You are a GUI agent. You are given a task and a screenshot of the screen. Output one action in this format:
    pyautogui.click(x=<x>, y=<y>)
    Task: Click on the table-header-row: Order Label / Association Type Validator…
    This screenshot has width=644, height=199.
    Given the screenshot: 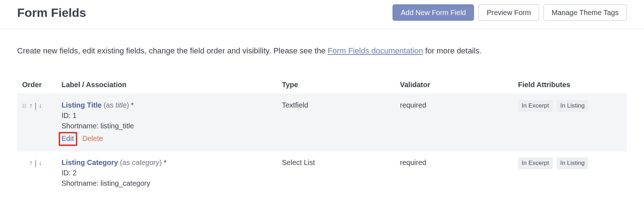 What is the action you would take?
    pyautogui.click(x=322, y=87)
    